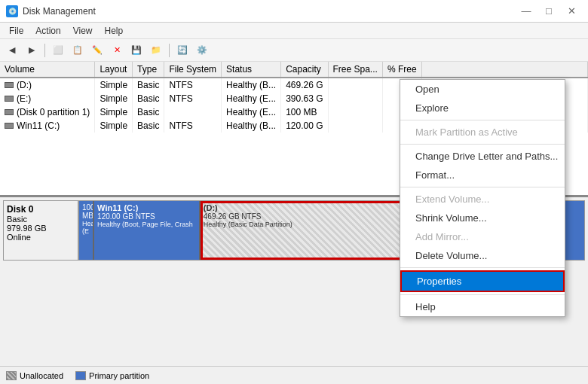  Describe the element at coordinates (32, 50) in the screenshot. I see `tb-forward: ▶` at that location.